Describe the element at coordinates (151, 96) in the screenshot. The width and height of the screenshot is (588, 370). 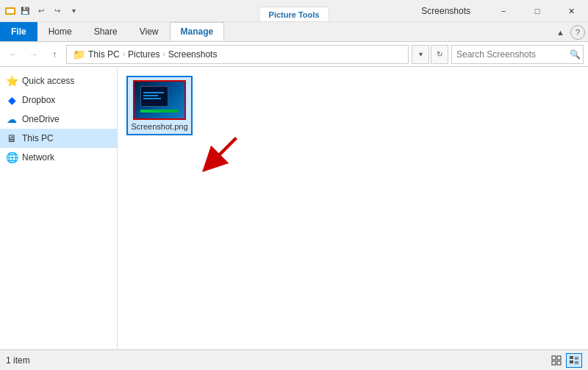
I see `thumb-line2` at that location.